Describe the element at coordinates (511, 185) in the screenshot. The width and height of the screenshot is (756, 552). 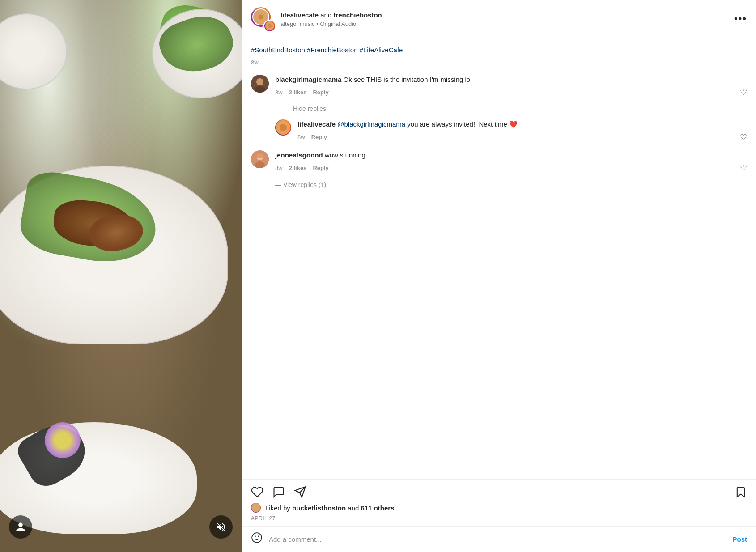
I see `view-replies-2: — View replies (1)` at that location.